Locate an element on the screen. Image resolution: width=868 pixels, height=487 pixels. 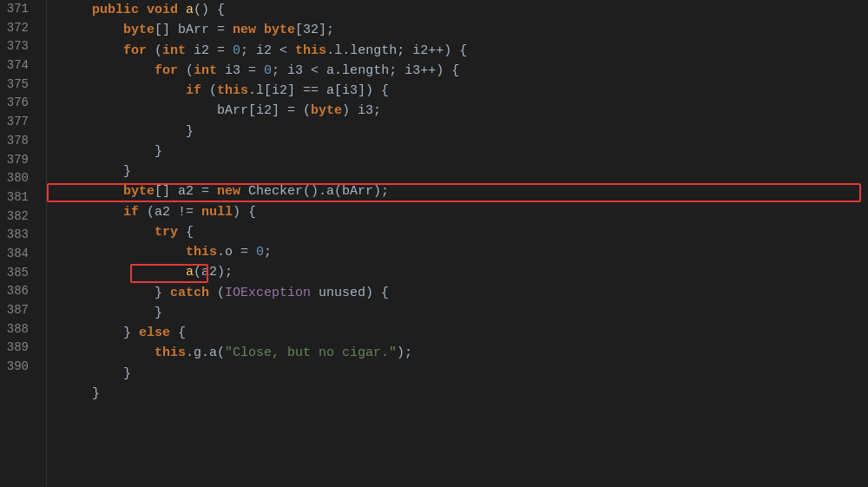
token-plain: [32]; is located at coordinates (314, 30).